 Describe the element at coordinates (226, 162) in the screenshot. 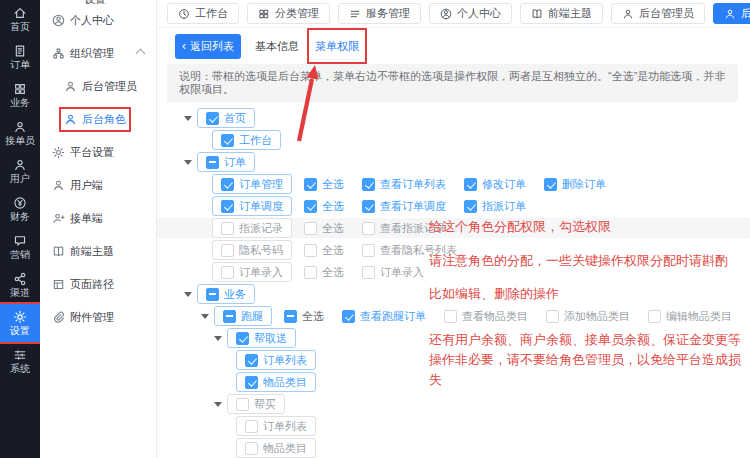

I see `tree-node: 订单` at that location.